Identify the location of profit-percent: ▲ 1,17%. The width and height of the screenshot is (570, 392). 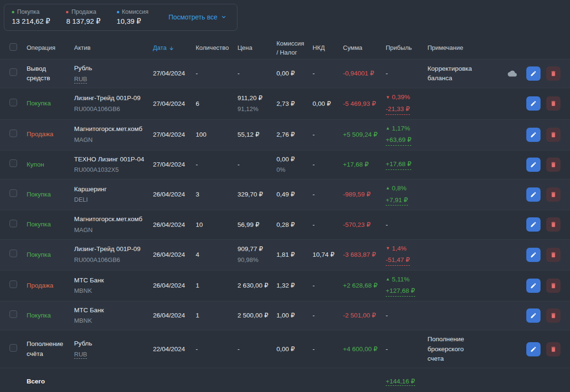
(404, 129).